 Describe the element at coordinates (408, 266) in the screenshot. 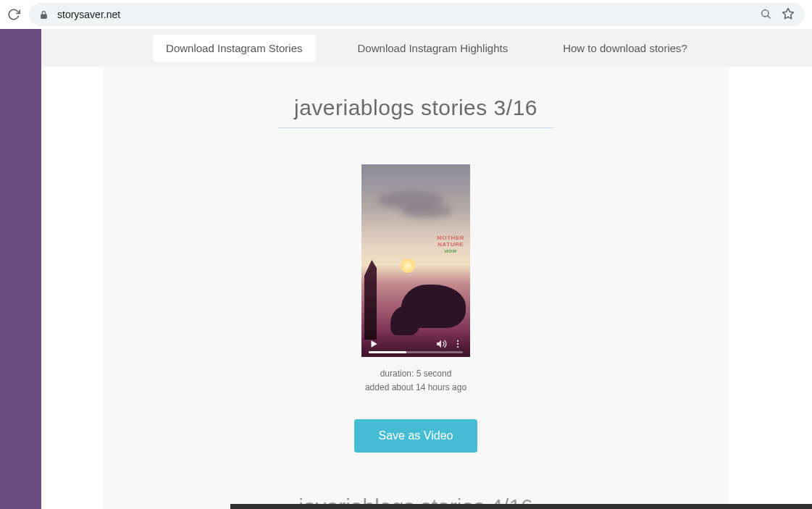

I see `sun-shape` at that location.